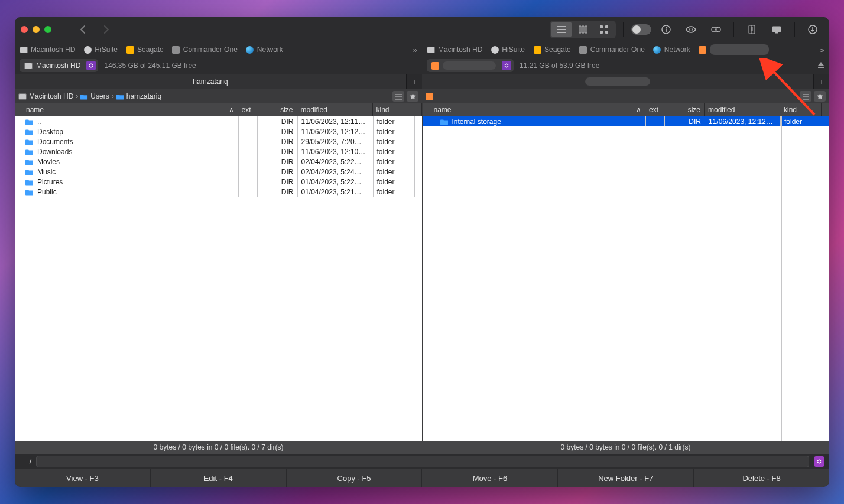 The width and height of the screenshot is (844, 504). What do you see at coordinates (806, 96) in the screenshot?
I see `path-list-icon-r` at bounding box center [806, 96].